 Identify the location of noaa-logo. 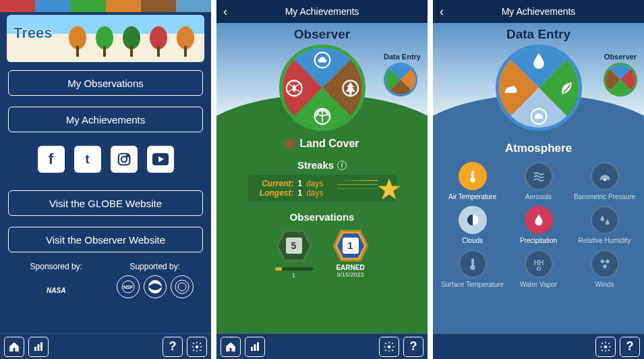
(155, 287).